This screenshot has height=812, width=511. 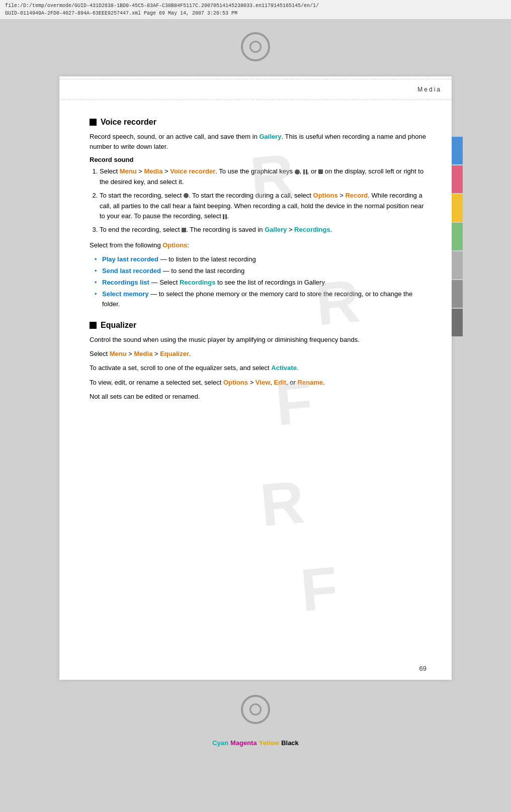 I want to click on option-send-last: Send last recorded — to send the last re…, so click(x=261, y=272).